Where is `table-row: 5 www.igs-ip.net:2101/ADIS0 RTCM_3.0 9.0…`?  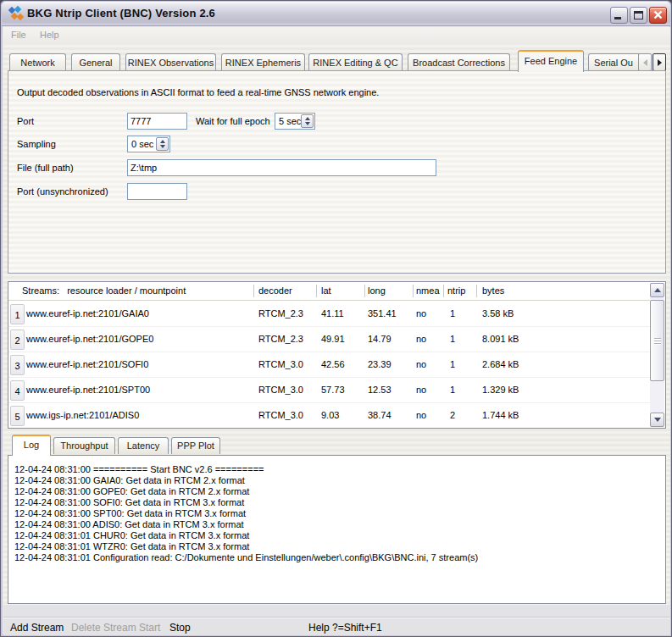
table-row: 5 www.igs-ip.net:2101/ADIS0 RTCM_3.0 9.0… is located at coordinates (329, 416).